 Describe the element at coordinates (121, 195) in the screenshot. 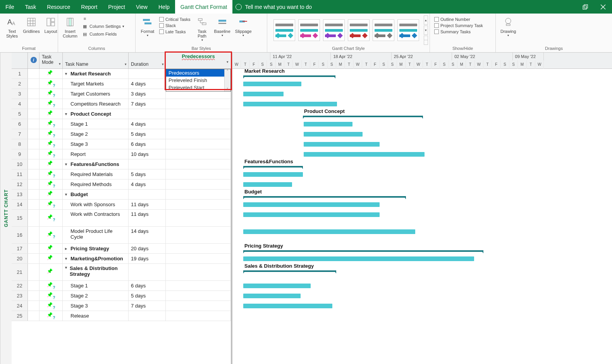

I see `task-row: 13▾Budget` at that location.